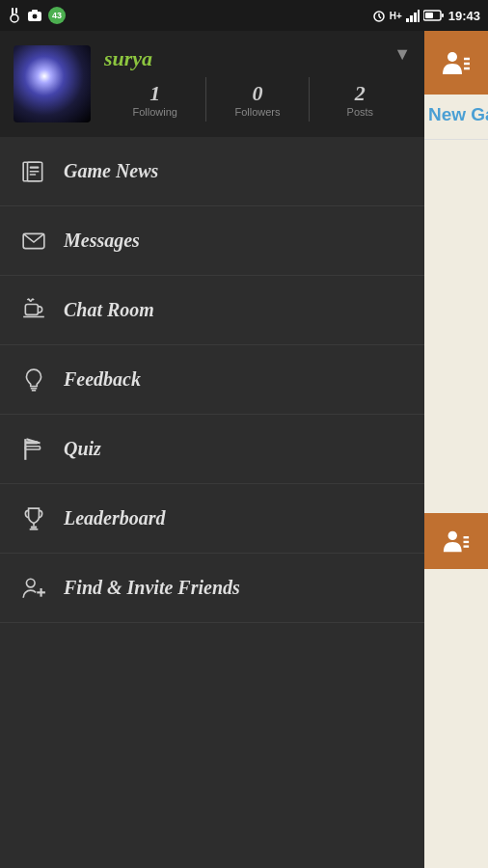 The image size is (488, 868). What do you see at coordinates (102, 380) in the screenshot?
I see `feedback-label: Feedback` at bounding box center [102, 380].